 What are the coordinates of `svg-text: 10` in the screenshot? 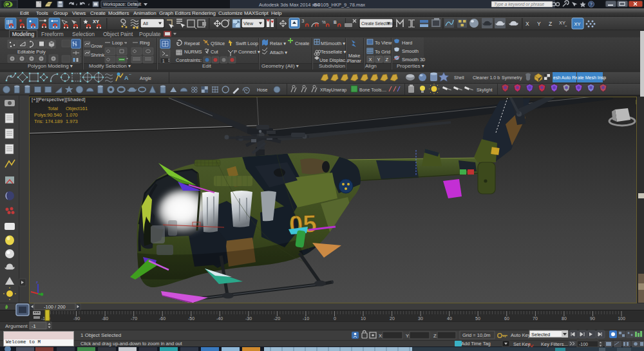 It's located at (363, 318).